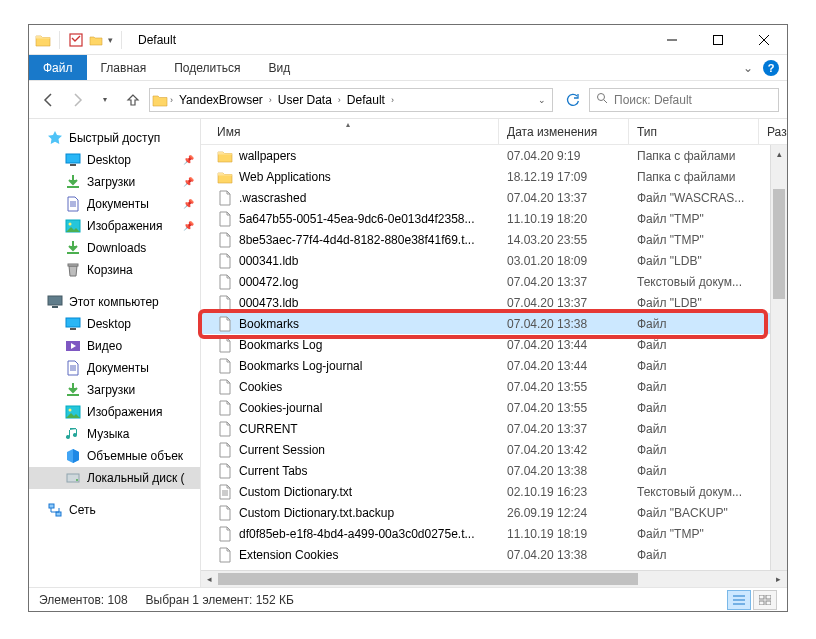 The width and height of the screenshot is (816, 639). Describe the element at coordinates (114, 226) in the screenshot. I see `nav-item: Изображения📌` at that location.